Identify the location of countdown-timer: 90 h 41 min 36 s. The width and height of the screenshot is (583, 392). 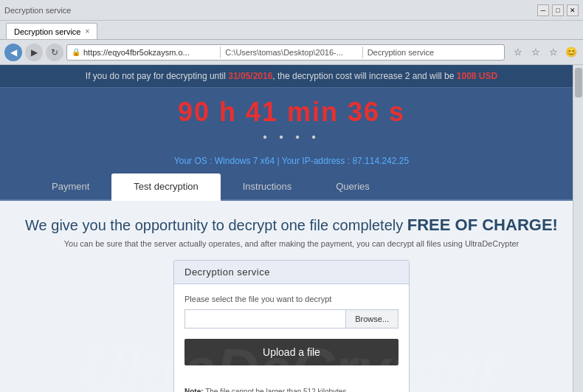
(292, 112).